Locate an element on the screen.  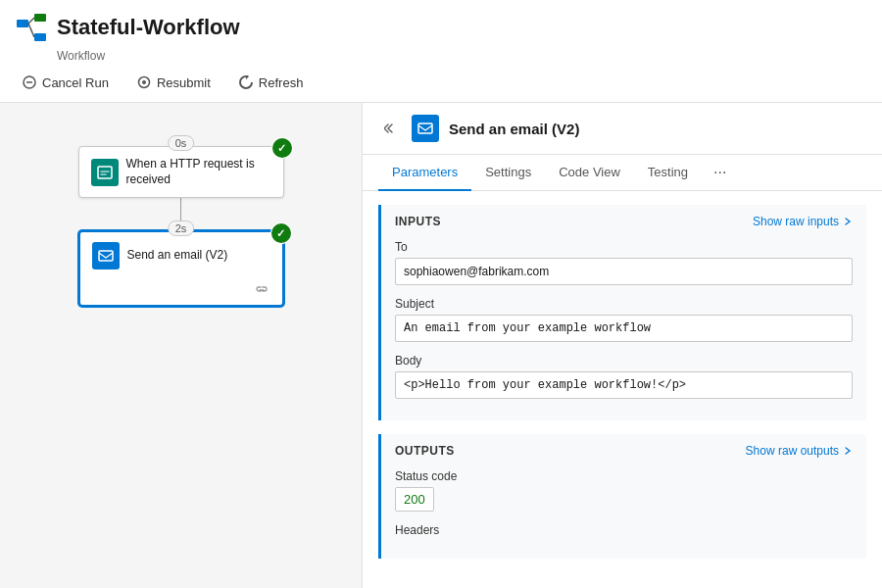
tab-more-button: ··· is located at coordinates (719, 172).